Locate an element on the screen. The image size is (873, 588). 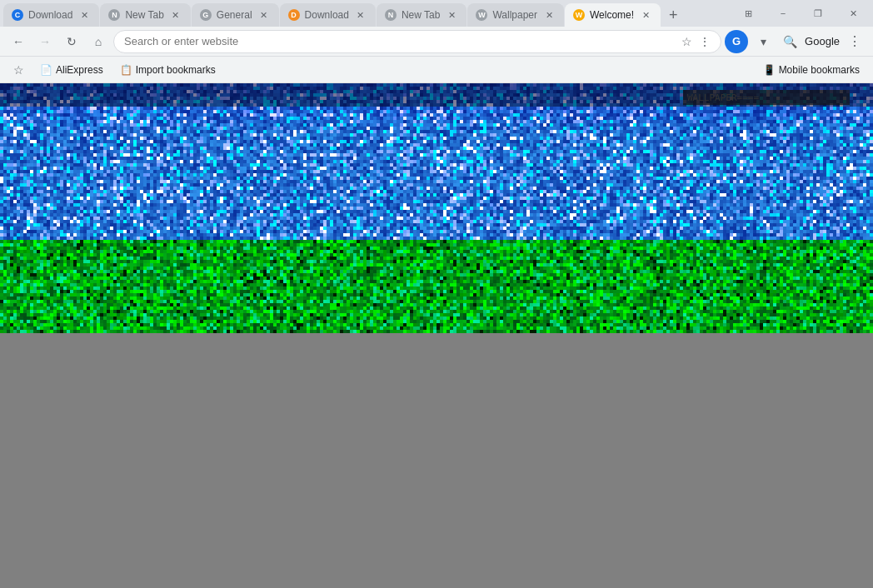
address-bar: ☆ ⋮ is located at coordinates (417, 42).